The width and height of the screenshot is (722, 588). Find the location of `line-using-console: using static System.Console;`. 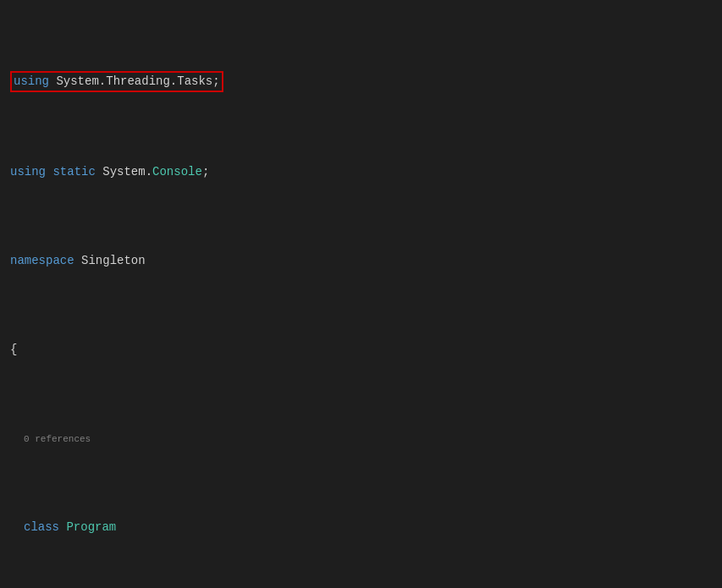

line-using-console: using static System.Console; is located at coordinates (361, 173).